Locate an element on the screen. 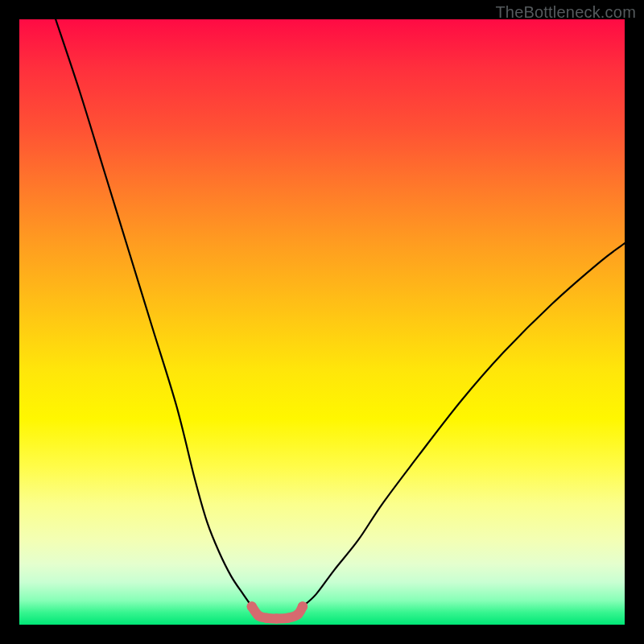 This screenshot has height=644, width=644. valley-marker-dots is located at coordinates (278, 612).